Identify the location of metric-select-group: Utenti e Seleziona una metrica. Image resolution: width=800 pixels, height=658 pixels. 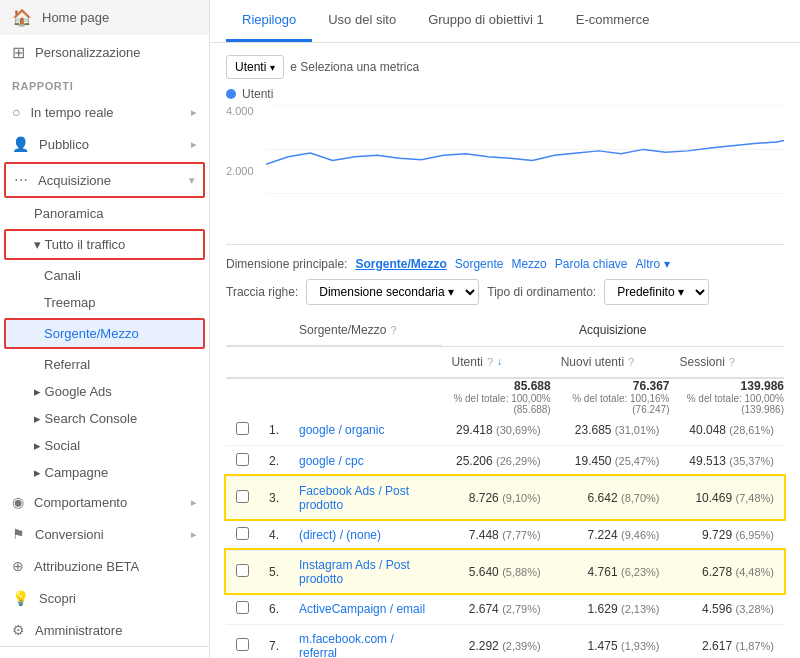
(322, 67).